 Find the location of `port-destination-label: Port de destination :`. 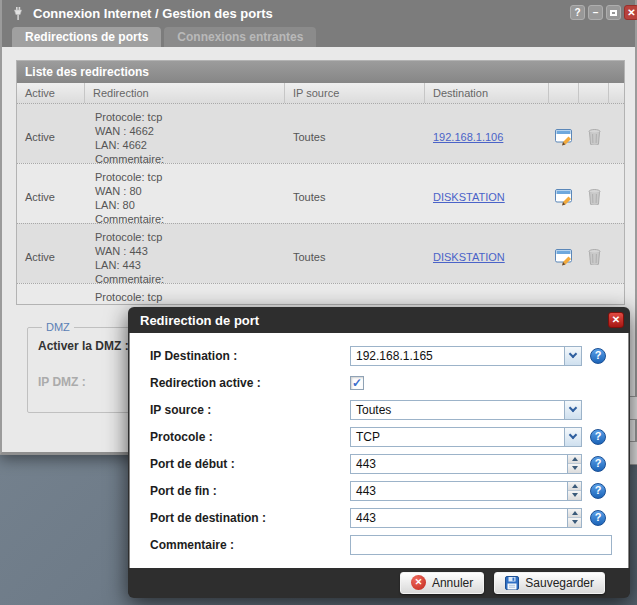

port-destination-label: Port de destination : is located at coordinates (250, 518).